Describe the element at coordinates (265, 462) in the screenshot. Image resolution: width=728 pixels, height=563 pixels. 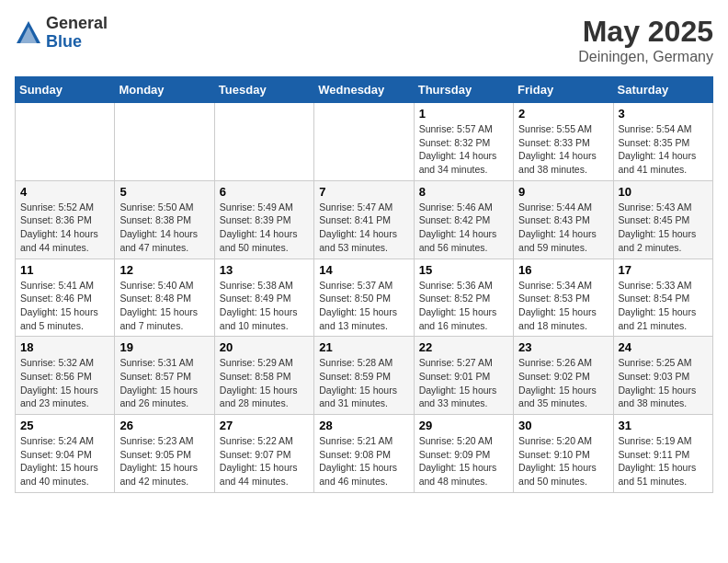
I see `day-info: Sunrise: 5:22 AM Sunset: 9:07 PM Dayligh…` at that location.